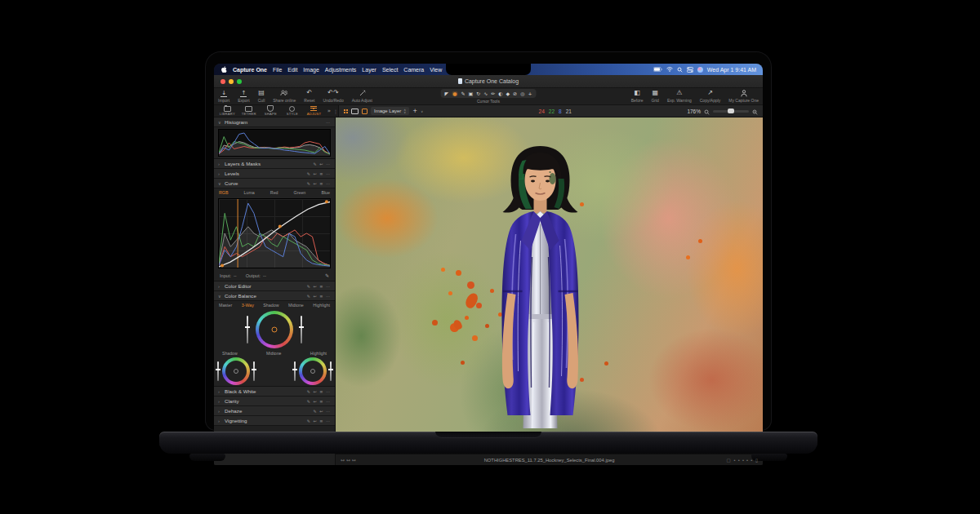 This screenshot has height=514, width=980. What do you see at coordinates (523, 94) in the screenshot?
I see `clone-tool-icon: ◎` at bounding box center [523, 94].